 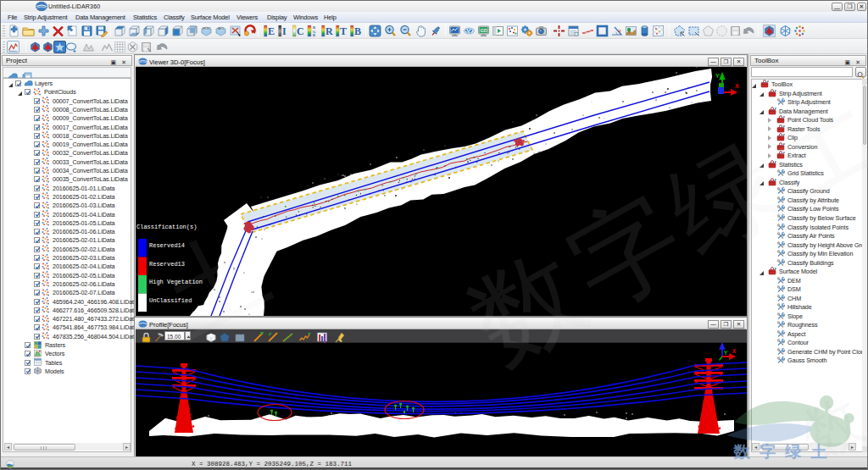 What do you see at coordinates (221, 29) in the screenshot?
I see `svg-text: BACK` at bounding box center [221, 29].